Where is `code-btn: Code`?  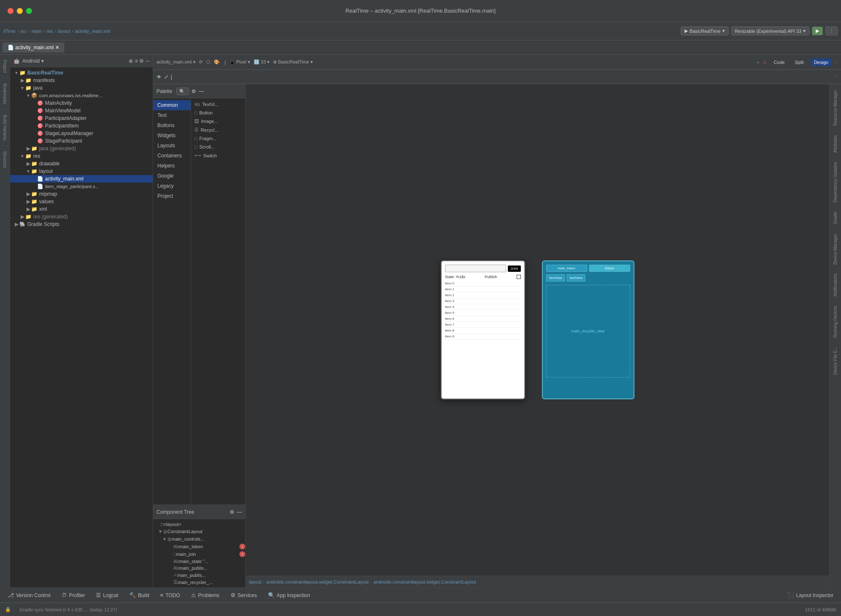
code-btn: Code is located at coordinates (779, 62).